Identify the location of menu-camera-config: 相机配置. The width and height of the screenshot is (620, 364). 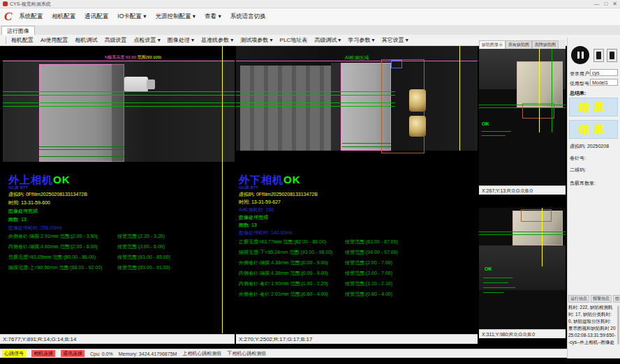
(64, 17).